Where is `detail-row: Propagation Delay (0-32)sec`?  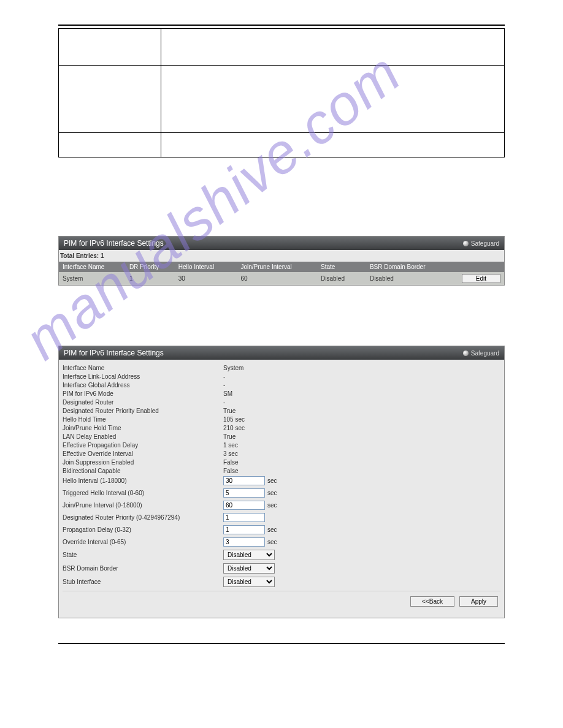
detail-row: Propagation Delay (0-32)sec is located at coordinates (282, 529).